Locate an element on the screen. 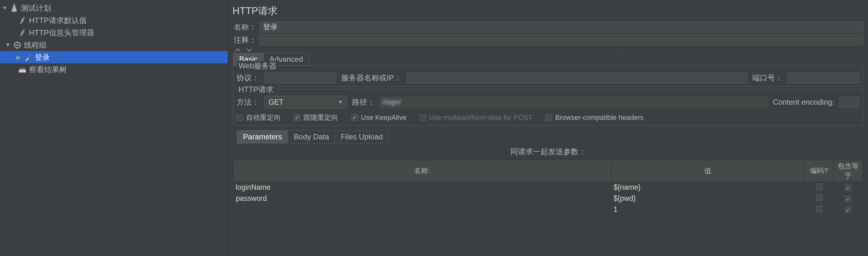 This screenshot has height=256, width=868. panel-title: HTTP请求 is located at coordinates (548, 11).